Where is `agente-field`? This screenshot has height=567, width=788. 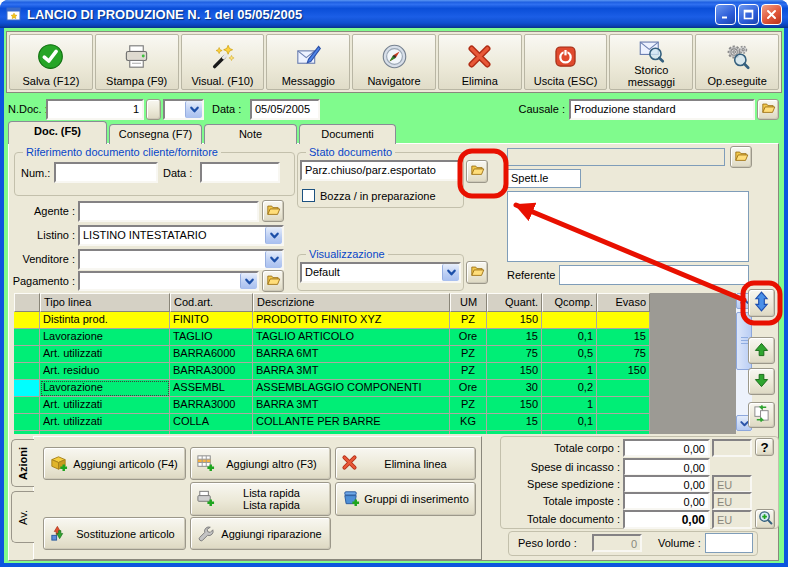
agente-field is located at coordinates (168, 212).